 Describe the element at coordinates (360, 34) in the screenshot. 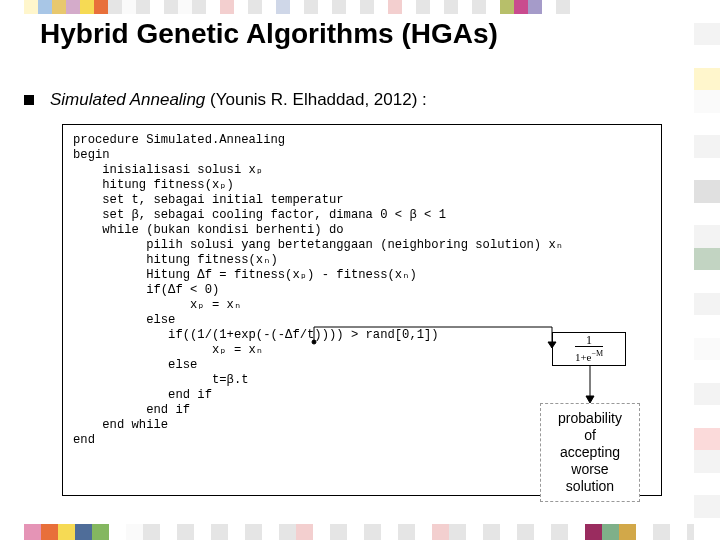

I see `page-title: Hybrid Genetic Algorithms (HGAs)` at that location.